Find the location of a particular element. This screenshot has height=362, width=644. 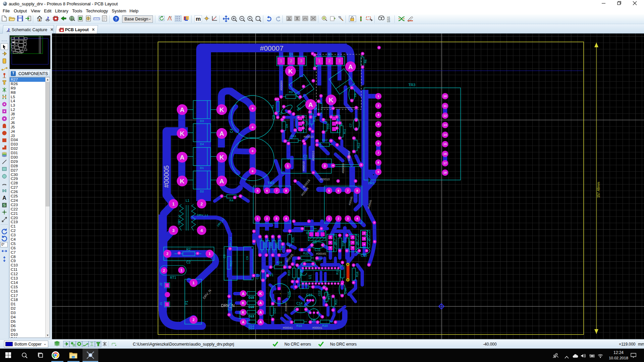

svg-text: C11 is located at coordinates (318, 250).